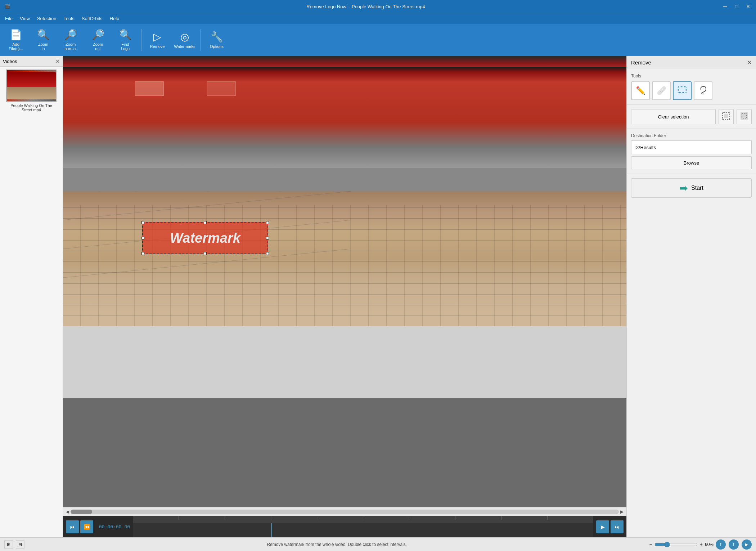 Image resolution: width=756 pixels, height=551 pixels. I want to click on timeline-track, so click(363, 530).